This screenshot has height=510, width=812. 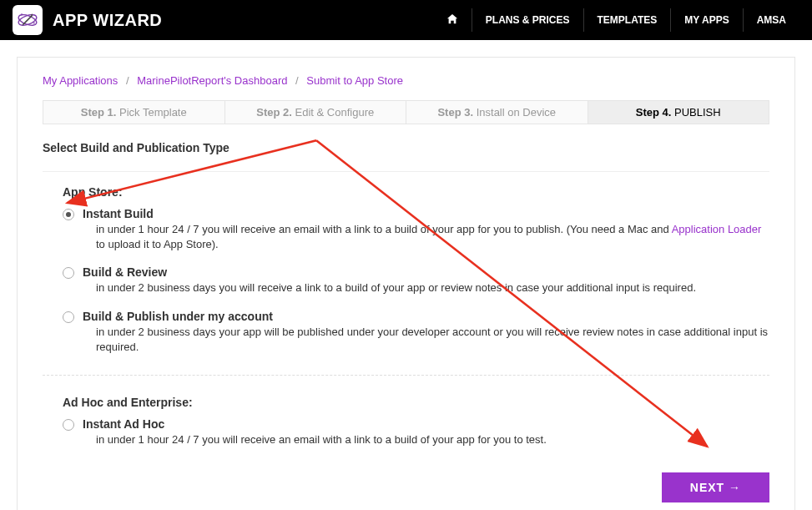 What do you see at coordinates (679, 112) in the screenshot?
I see `step-4: Step 4. PUBLISH` at bounding box center [679, 112].